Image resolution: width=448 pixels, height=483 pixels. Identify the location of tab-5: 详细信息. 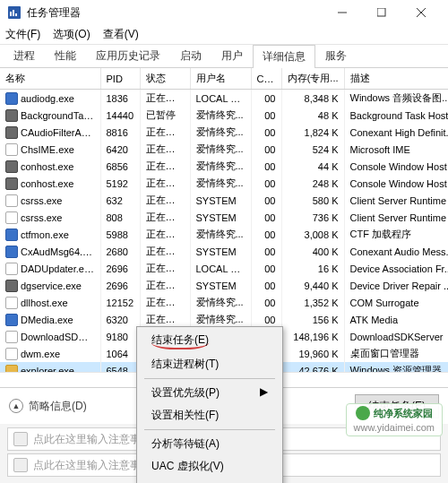
(284, 56).